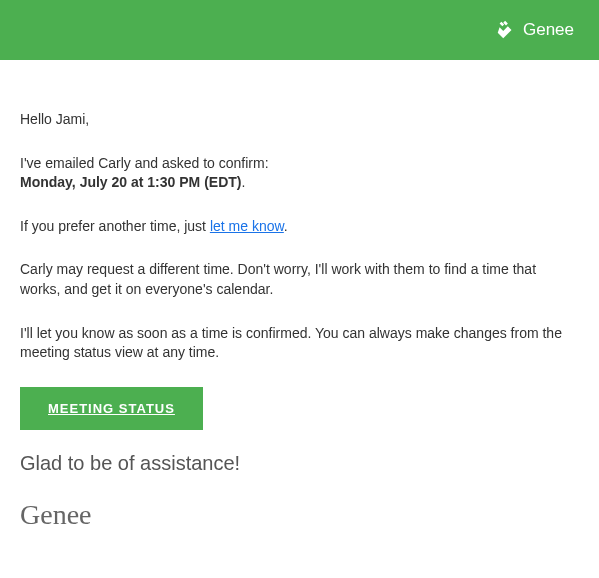 This screenshot has width=599, height=578. Describe the element at coordinates (300, 280) in the screenshot. I see `reassurance-paragraph: Carly may request a different time. Don'…` at that location.